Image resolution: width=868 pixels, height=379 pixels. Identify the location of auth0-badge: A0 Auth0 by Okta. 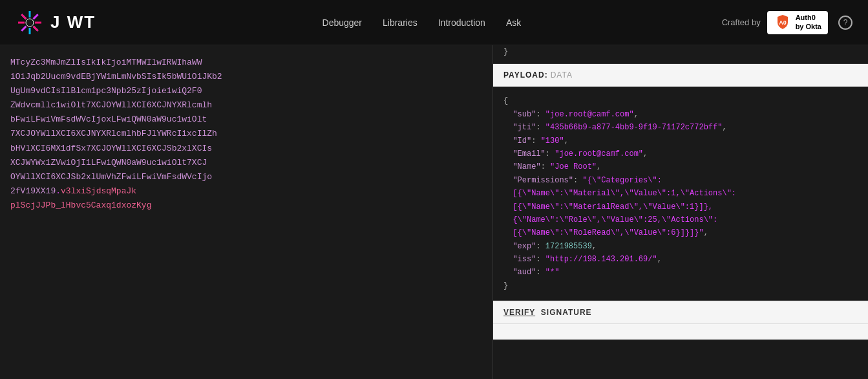
(798, 23).